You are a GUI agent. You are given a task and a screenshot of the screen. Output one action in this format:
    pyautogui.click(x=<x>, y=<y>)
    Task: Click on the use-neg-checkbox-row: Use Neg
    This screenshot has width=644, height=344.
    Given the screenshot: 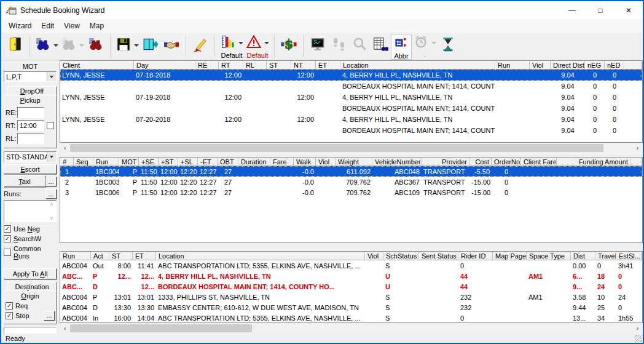 What is the action you would take?
    pyautogui.click(x=30, y=229)
    